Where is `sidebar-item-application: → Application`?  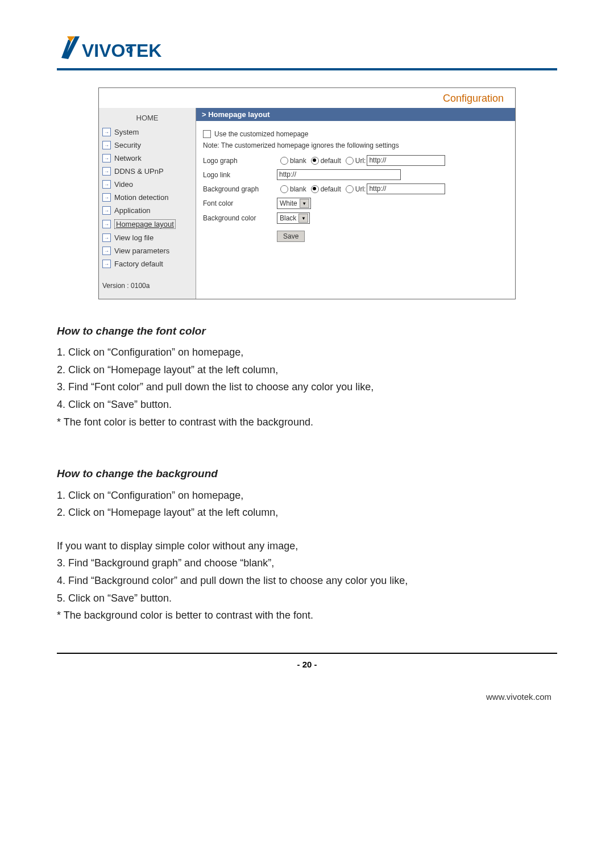
sidebar-item-application: → Application is located at coordinates (147, 210).